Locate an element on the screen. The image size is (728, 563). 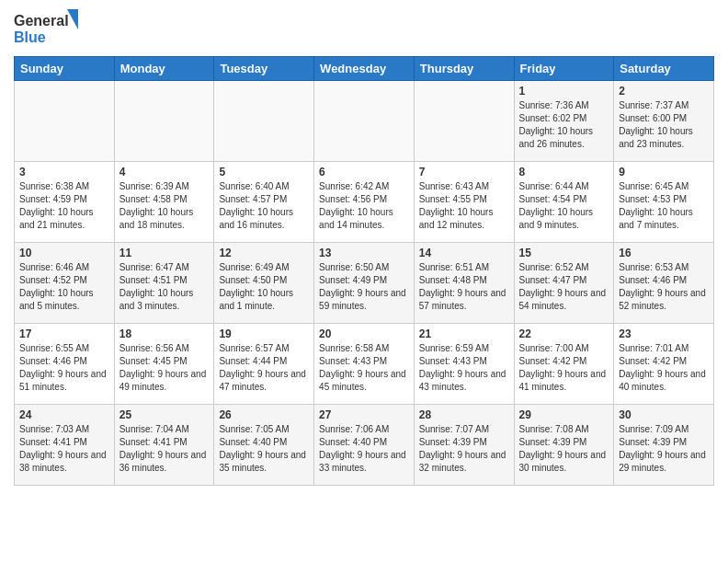
day-info: Sunrise: 6:43 AM Sunset: 4:55 PM Dayligh… is located at coordinates (464, 206).